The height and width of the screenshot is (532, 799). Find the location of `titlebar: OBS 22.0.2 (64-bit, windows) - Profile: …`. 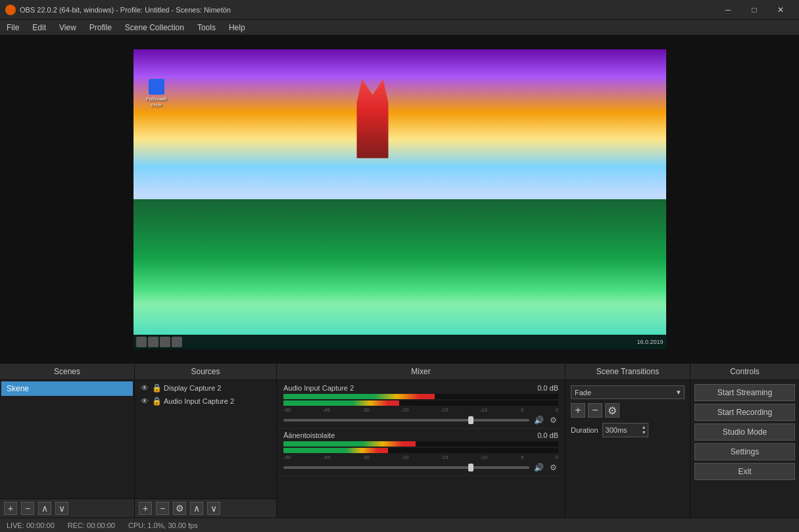

titlebar: OBS 22.0.2 (64-bit, windows) - Profile: … is located at coordinates (400, 10).